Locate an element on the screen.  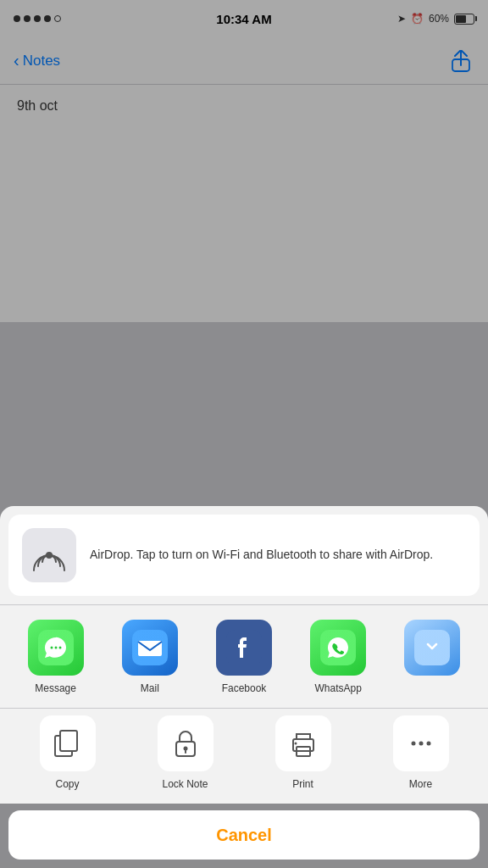
more-apps-chevron-icon is located at coordinates (432, 648).